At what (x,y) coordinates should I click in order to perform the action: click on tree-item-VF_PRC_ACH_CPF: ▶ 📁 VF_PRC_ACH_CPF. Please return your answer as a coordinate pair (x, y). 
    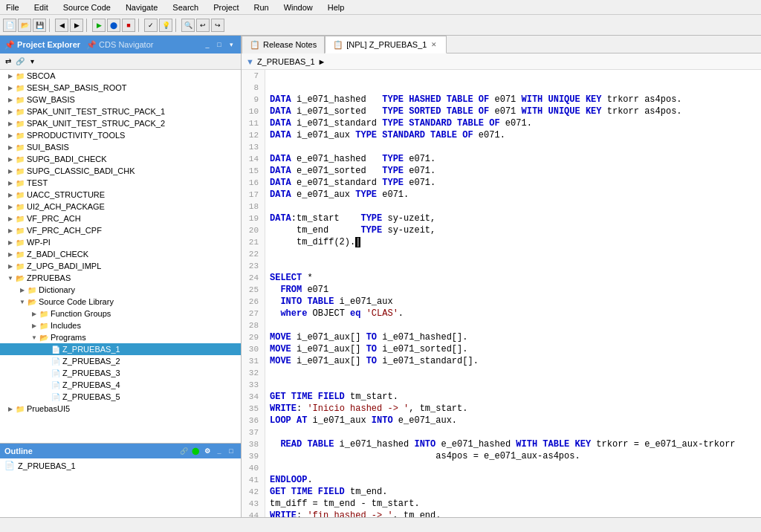
    Looking at the image, I should click on (120, 230).